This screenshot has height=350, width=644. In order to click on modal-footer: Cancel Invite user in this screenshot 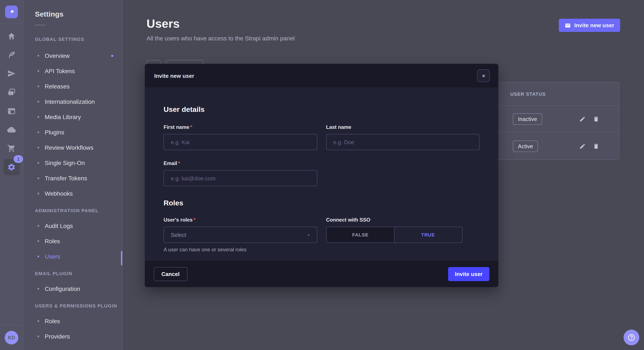, I will do `click(322, 274)`.